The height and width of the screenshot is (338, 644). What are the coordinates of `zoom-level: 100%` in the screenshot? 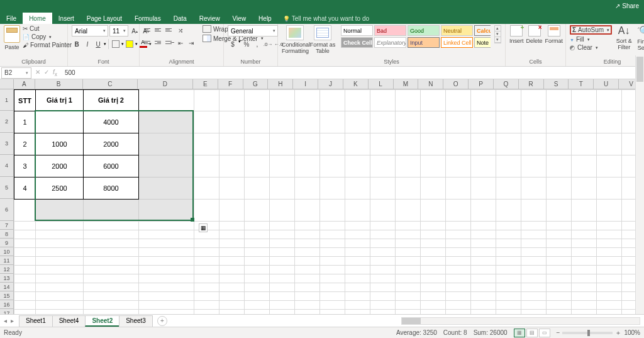 It's located at (632, 332).